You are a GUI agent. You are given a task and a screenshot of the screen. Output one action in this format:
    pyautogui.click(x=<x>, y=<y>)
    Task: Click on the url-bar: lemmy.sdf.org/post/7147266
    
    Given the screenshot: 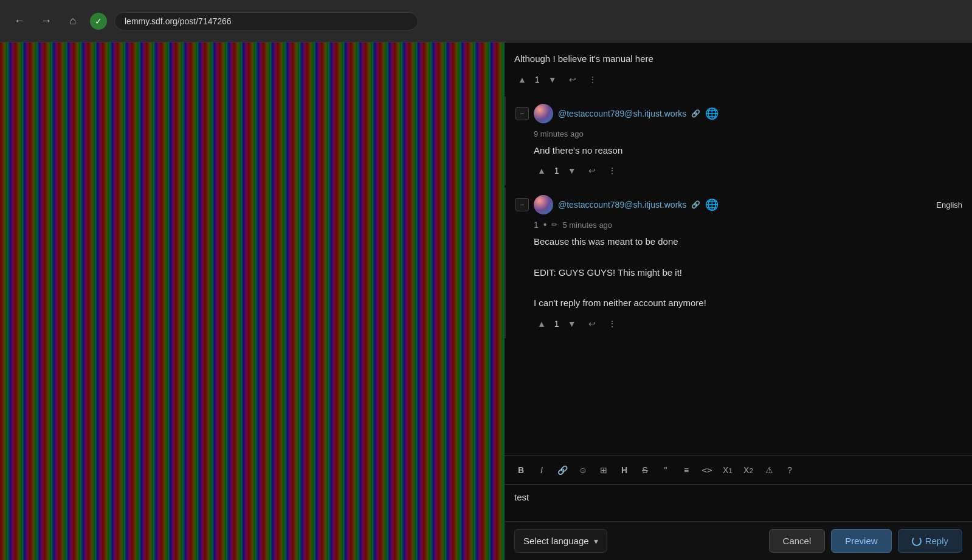 What is the action you would take?
    pyautogui.click(x=266, y=21)
    